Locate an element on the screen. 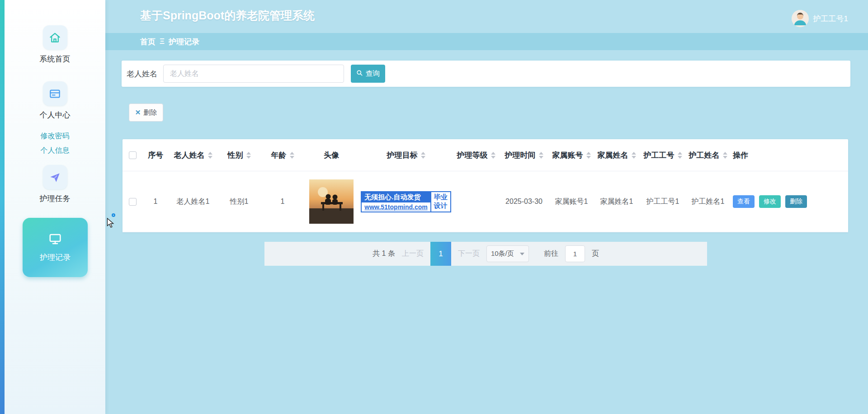  care-time: 2025-03-30 is located at coordinates (524, 202).